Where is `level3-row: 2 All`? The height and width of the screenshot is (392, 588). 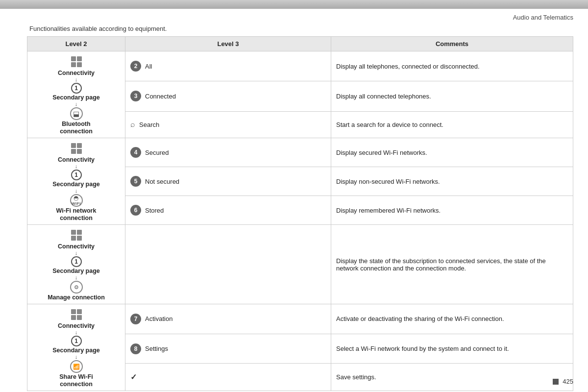 level3-row: 2 All is located at coordinates (228, 66).